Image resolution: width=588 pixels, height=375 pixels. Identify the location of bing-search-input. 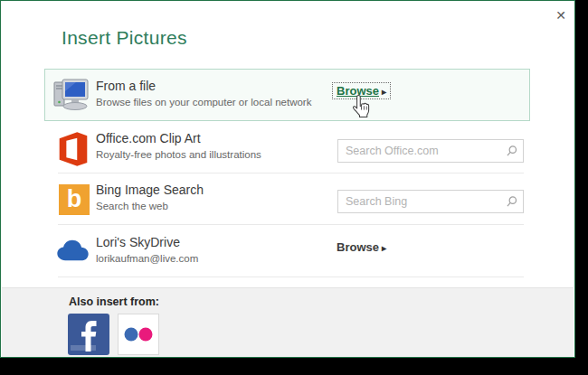
(431, 202).